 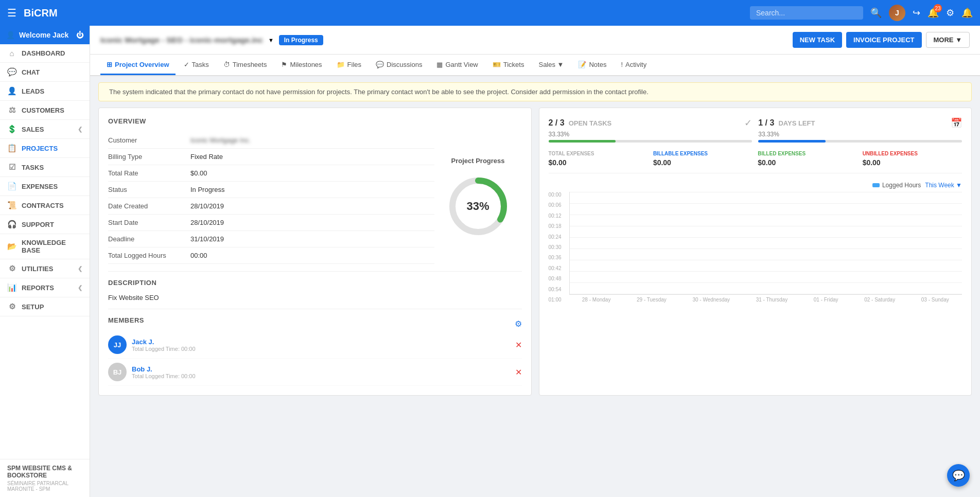 I want to click on warning-banner: The system indicated that the primary co…, so click(x=535, y=92).